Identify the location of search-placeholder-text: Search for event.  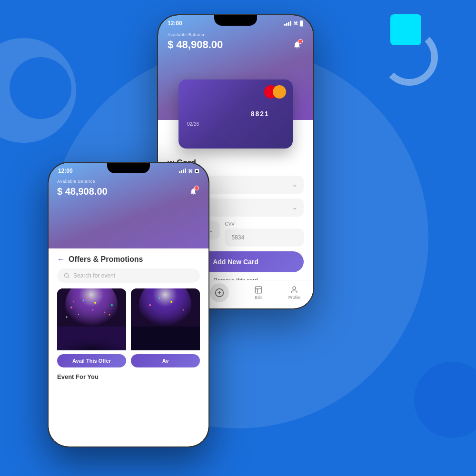
(94, 276).